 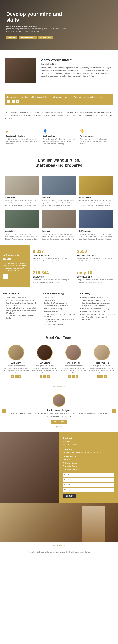 I want to click on team-in-0: in, so click(x=20, y=377).